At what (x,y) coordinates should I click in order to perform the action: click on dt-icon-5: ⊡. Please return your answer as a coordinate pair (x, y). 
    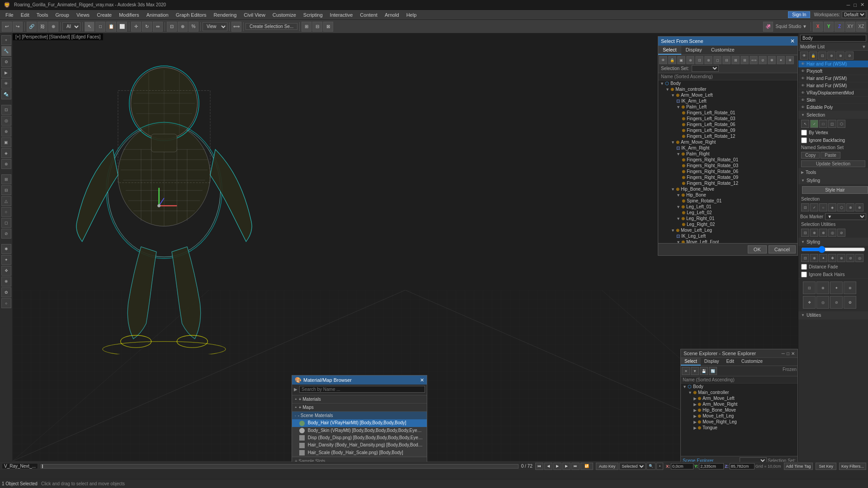
    Looking at the image, I should click on (699, 60).